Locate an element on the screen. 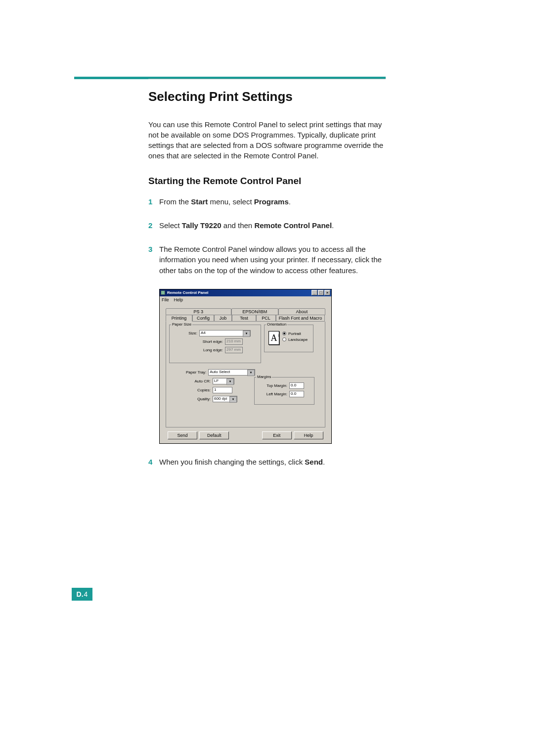  menu-bar: File Help is located at coordinates (245, 300).